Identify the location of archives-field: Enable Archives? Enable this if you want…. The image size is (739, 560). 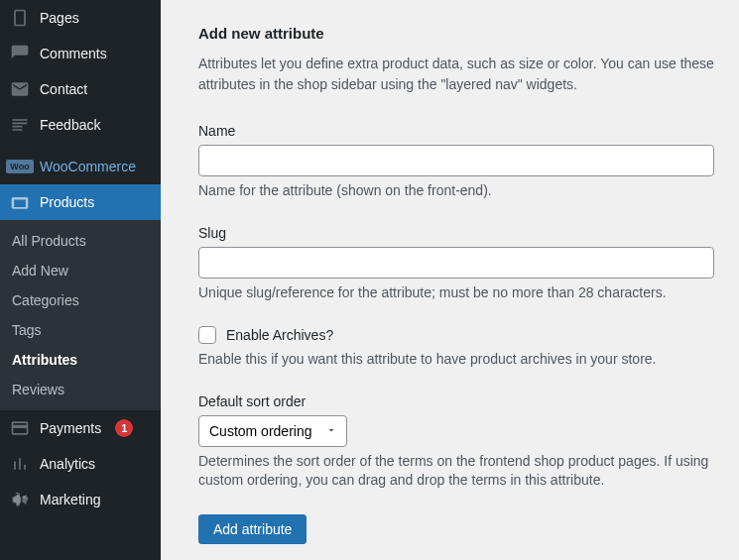
(458, 348).